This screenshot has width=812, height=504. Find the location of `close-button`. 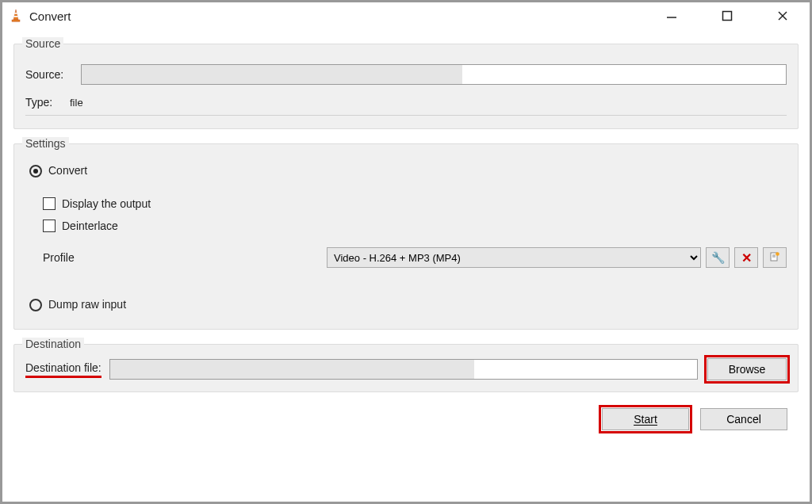

close-button is located at coordinates (783, 16).